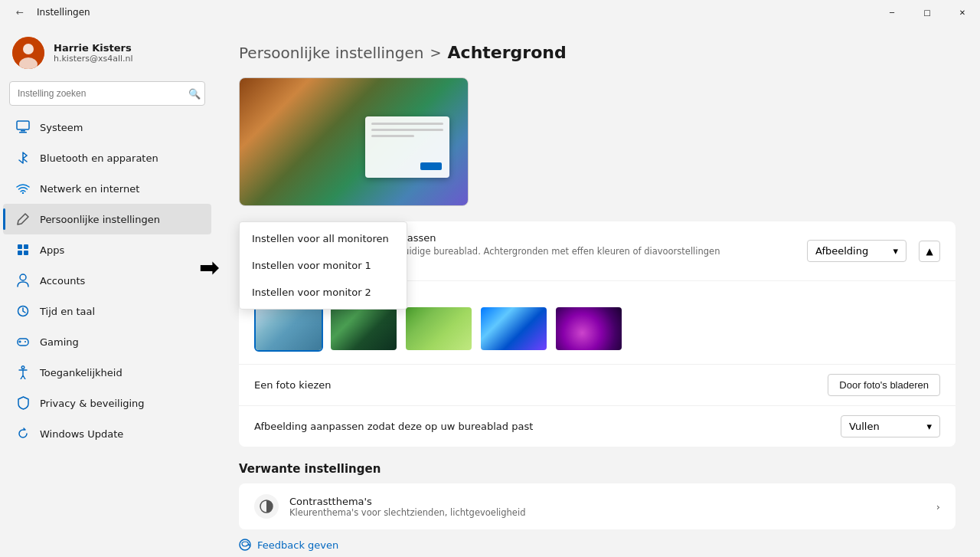  I want to click on avatar, so click(28, 53).